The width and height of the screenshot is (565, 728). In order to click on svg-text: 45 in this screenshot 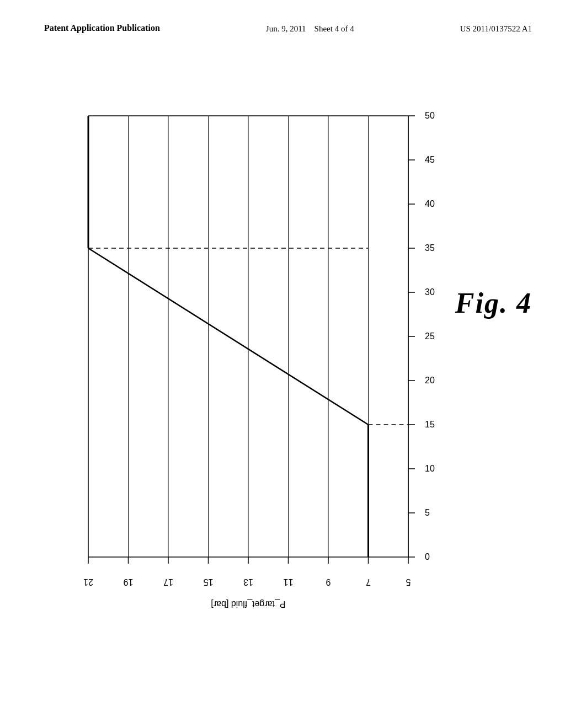, I will do `click(430, 160)`.